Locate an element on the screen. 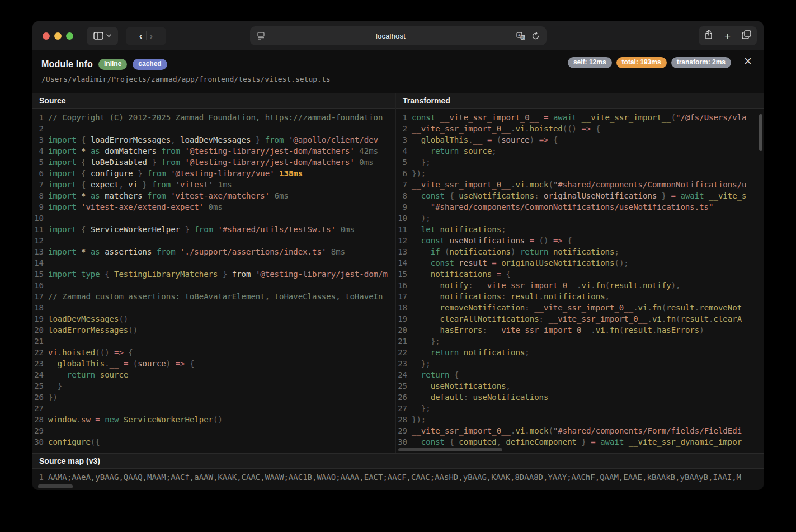 The width and height of the screenshot is (796, 532). code-line: 10 is located at coordinates (214, 218).